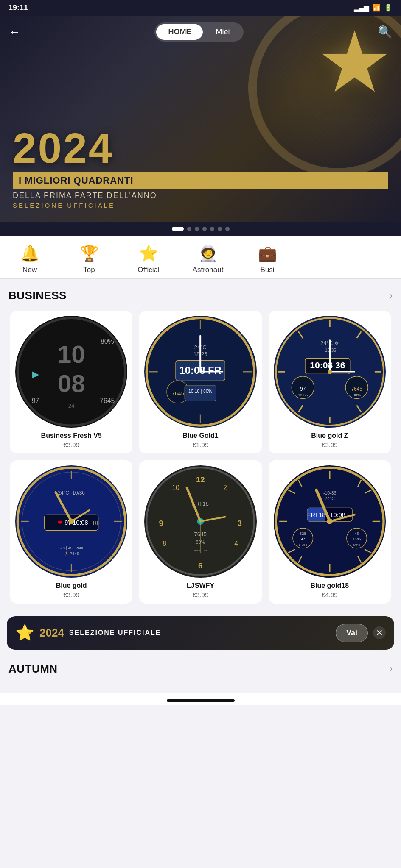 The height and width of the screenshot is (868, 401). What do you see at coordinates (71, 586) in the screenshot?
I see `watch-name-3: Blue gold` at bounding box center [71, 586].